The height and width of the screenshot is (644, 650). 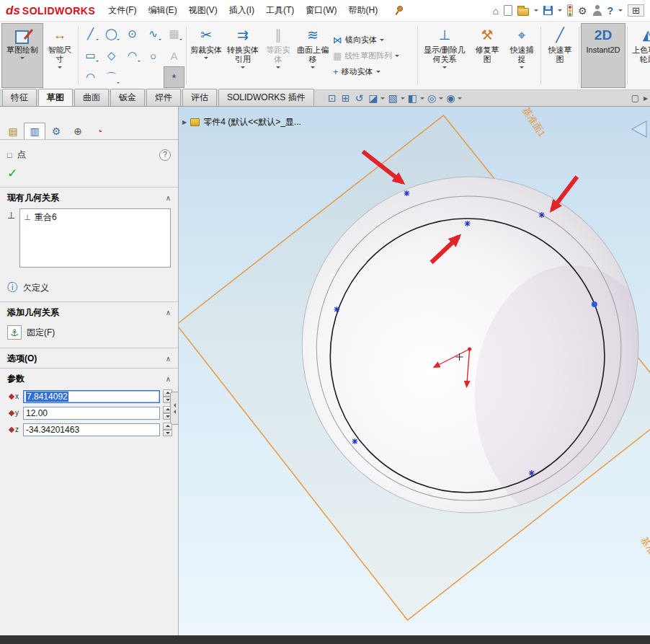 I want to click on task-pane-collapse-icon, so click(x=639, y=129).